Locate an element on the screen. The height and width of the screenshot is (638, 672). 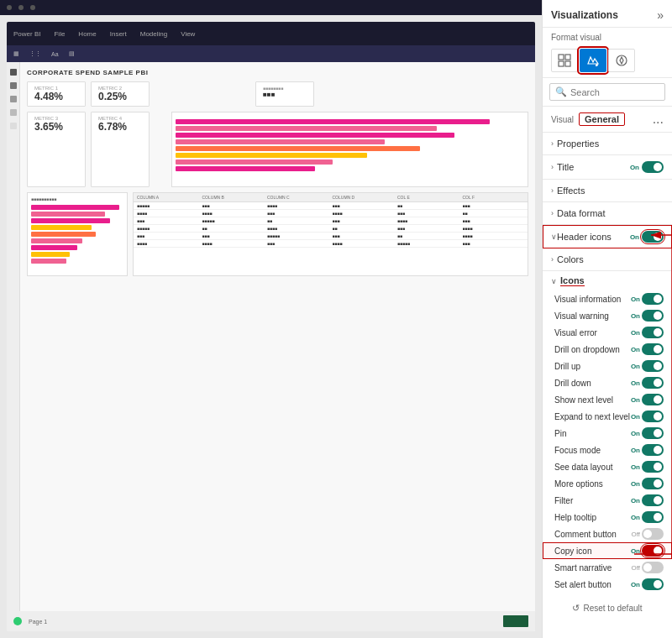
effects-header: › Effects is located at coordinates (607, 191).